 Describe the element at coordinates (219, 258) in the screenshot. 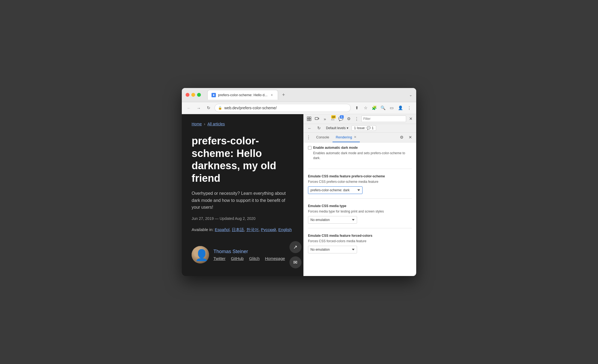

I see `author-twitter-link: Twitter` at that location.